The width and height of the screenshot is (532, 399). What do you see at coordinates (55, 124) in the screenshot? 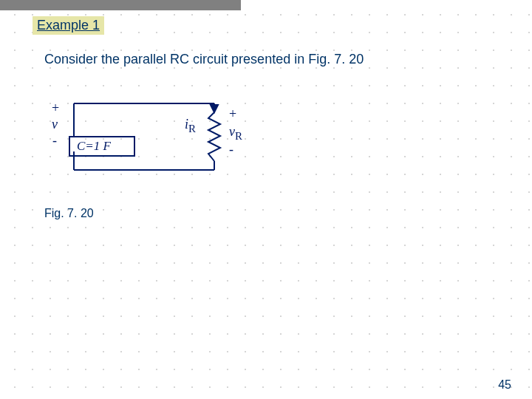
I see `v-symbol-label: v` at bounding box center [55, 124].